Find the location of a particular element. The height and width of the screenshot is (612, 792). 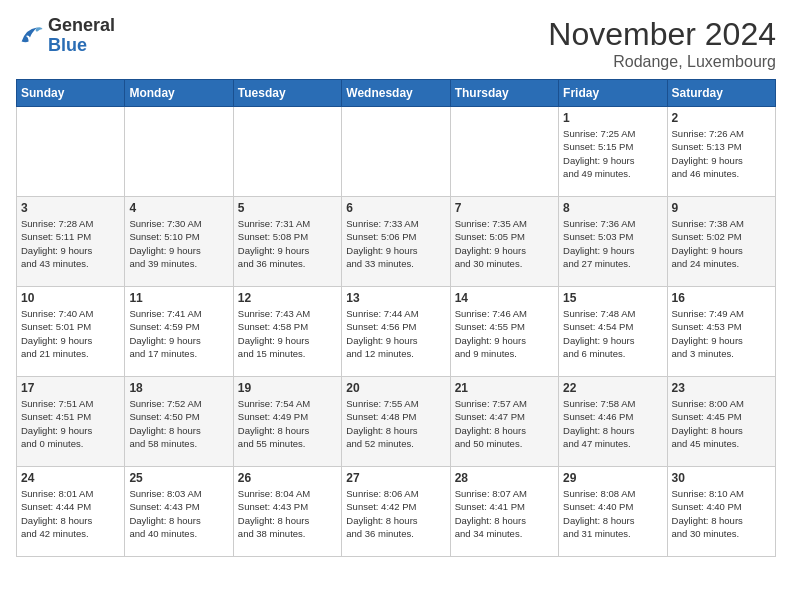

calendar-cell: 10Sunrise: 7:40 AM Sunset: 5:01 PM Dayli… is located at coordinates (71, 332).